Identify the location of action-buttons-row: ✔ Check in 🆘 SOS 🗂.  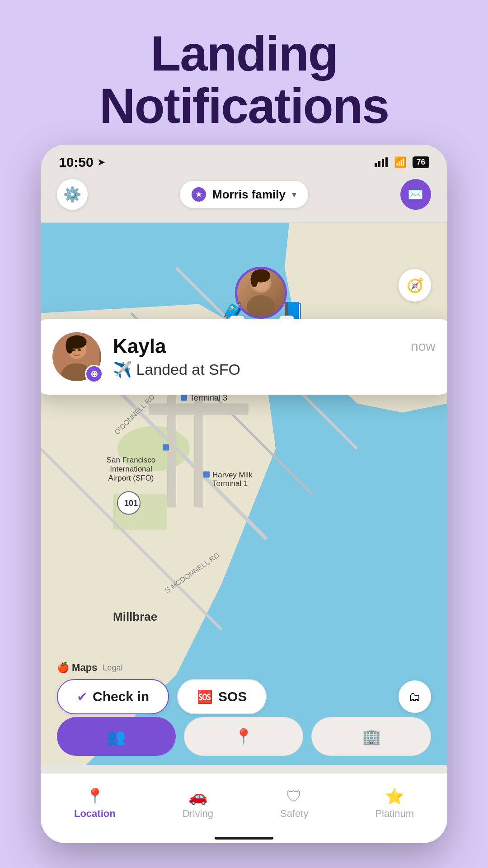
(244, 697).